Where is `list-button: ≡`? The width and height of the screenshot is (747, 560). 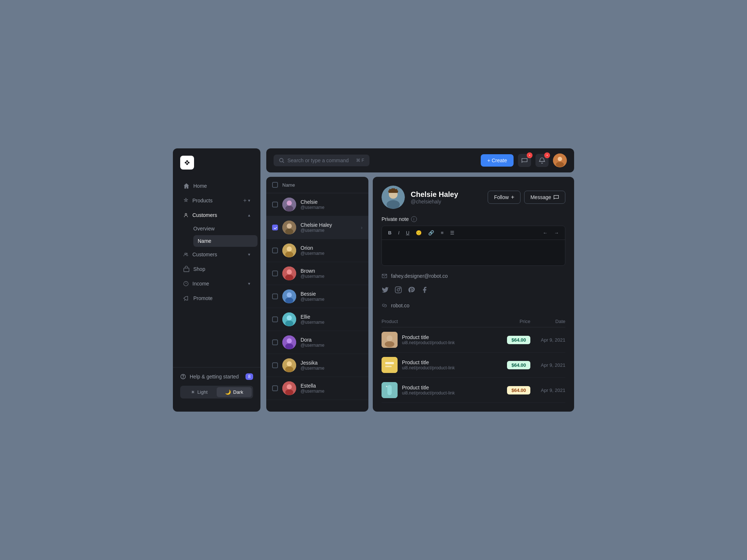
list-button: ≡ is located at coordinates (442, 233).